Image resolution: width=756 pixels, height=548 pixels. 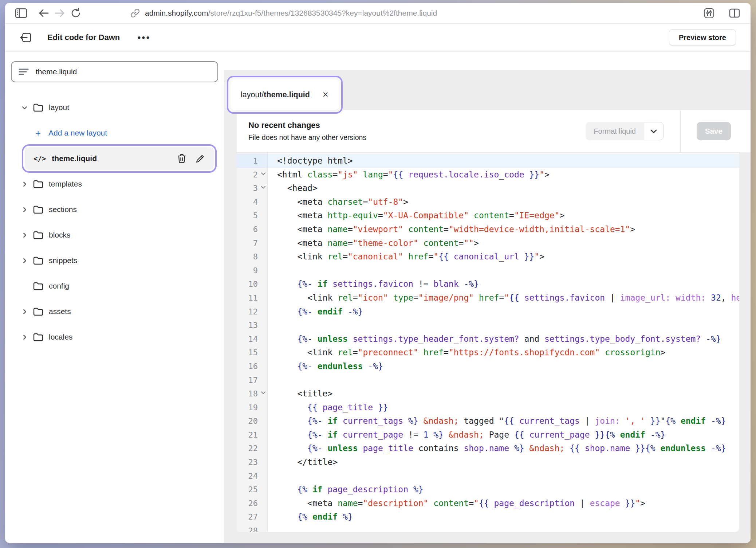 What do you see at coordinates (114, 210) in the screenshot?
I see `sidebar-item-sections: sections` at bounding box center [114, 210].